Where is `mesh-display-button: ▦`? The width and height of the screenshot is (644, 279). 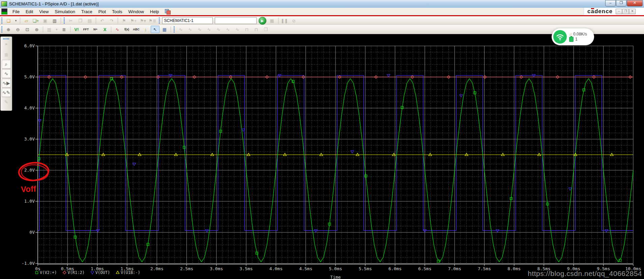 mesh-display-button: ▦ is located at coordinates (165, 29).